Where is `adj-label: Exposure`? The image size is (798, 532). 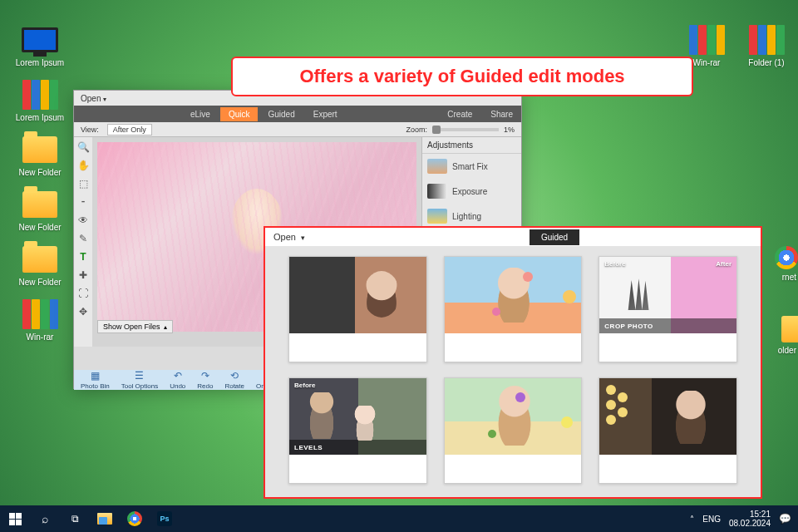
adj-label: Exposure is located at coordinates (470, 191).